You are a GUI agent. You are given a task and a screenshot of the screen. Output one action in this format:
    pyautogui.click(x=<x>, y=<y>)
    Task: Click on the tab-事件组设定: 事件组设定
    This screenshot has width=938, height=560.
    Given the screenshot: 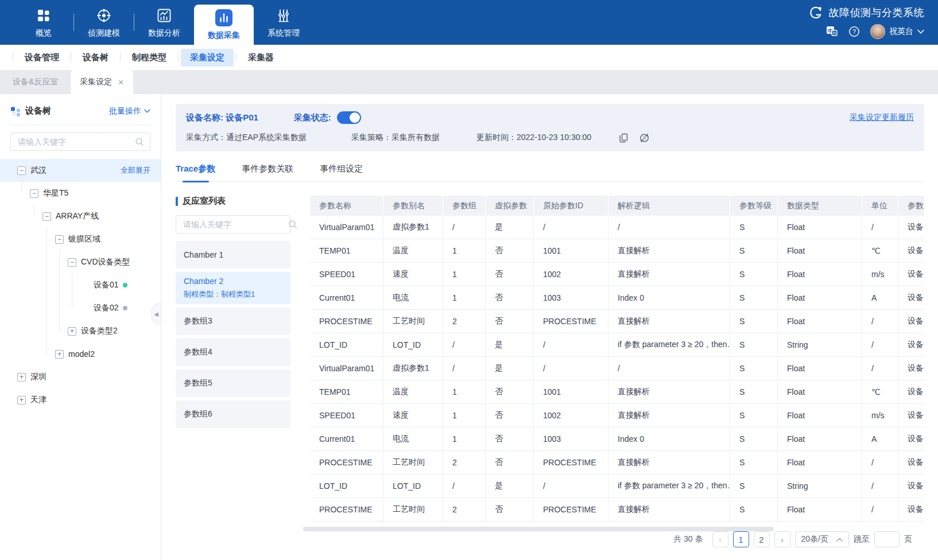 What is the action you would take?
    pyautogui.click(x=341, y=172)
    